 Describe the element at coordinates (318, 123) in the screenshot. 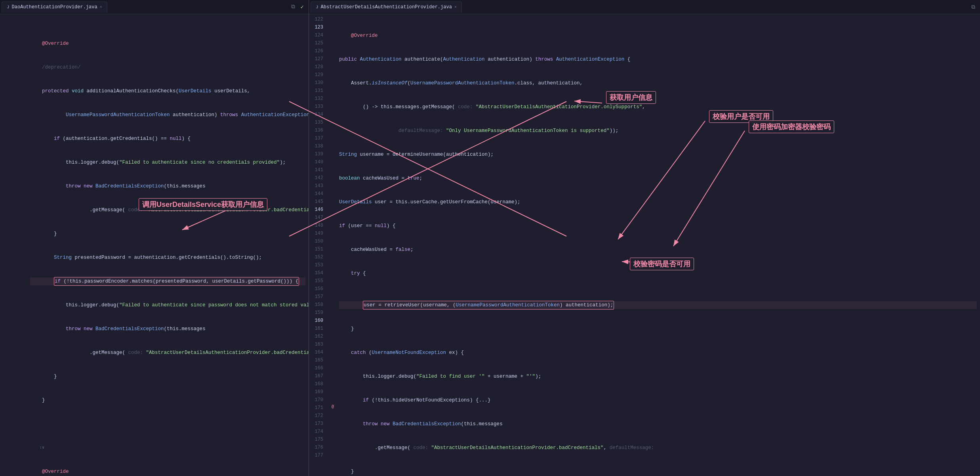

I see `line-number: 135` at that location.